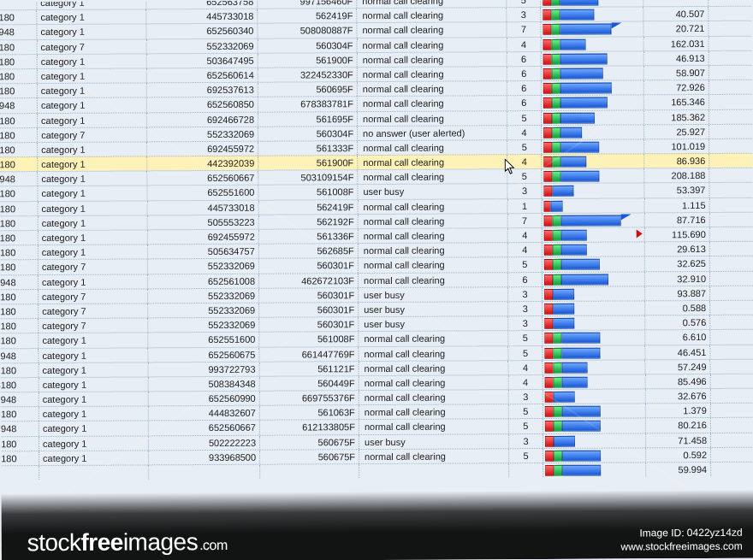  I want to click on cell-called-number: 678383781F, so click(308, 104).